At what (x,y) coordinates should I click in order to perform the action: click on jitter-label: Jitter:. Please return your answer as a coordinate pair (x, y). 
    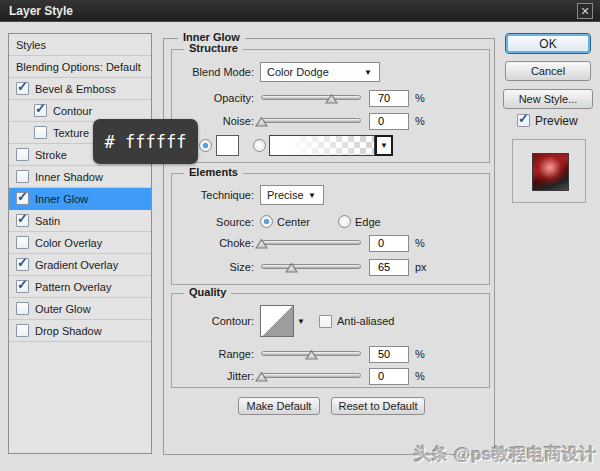
    Looking at the image, I should click on (216, 376).